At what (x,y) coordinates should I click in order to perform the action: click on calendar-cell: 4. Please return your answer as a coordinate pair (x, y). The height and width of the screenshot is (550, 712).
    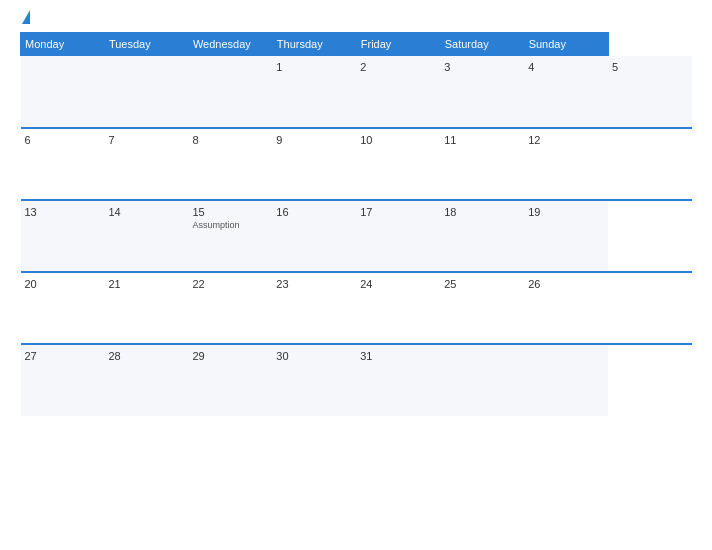
    Looking at the image, I should click on (566, 92).